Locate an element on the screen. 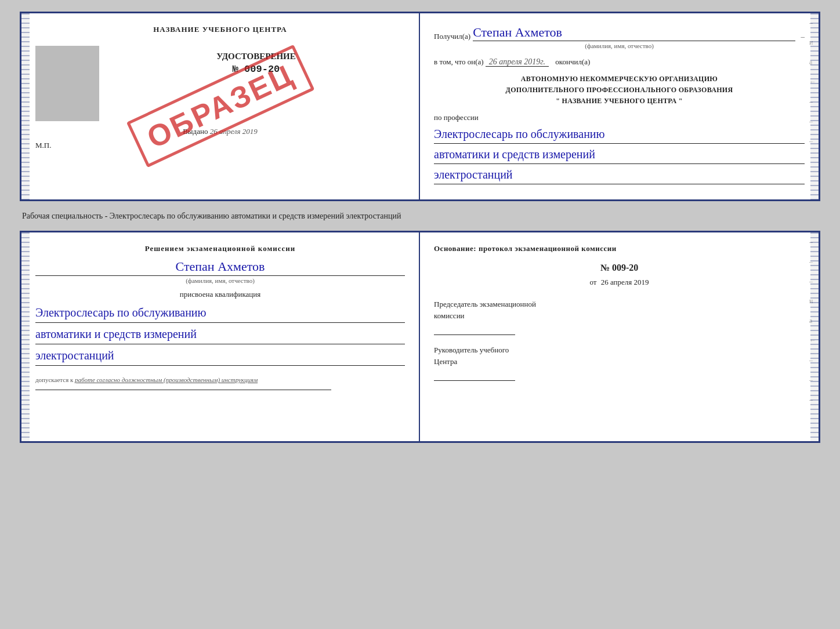 The image size is (840, 629). prisvoena-label: присвоена квалификация is located at coordinates (220, 294).